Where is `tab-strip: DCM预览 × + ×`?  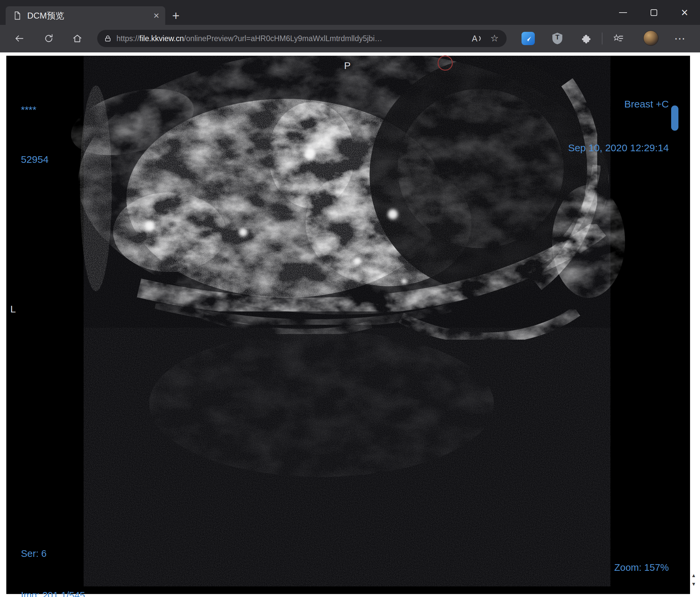 tab-strip: DCM预览 × + × is located at coordinates (350, 12).